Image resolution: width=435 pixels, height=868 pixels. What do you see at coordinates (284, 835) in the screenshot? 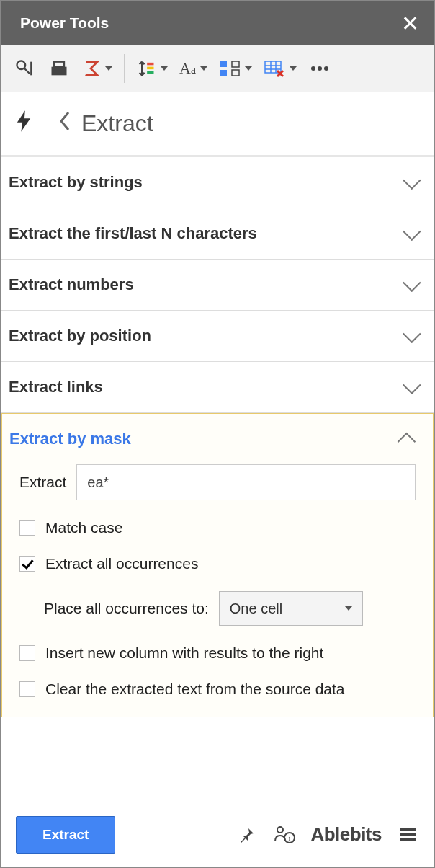
I see `info-person-icon: i` at bounding box center [284, 835].